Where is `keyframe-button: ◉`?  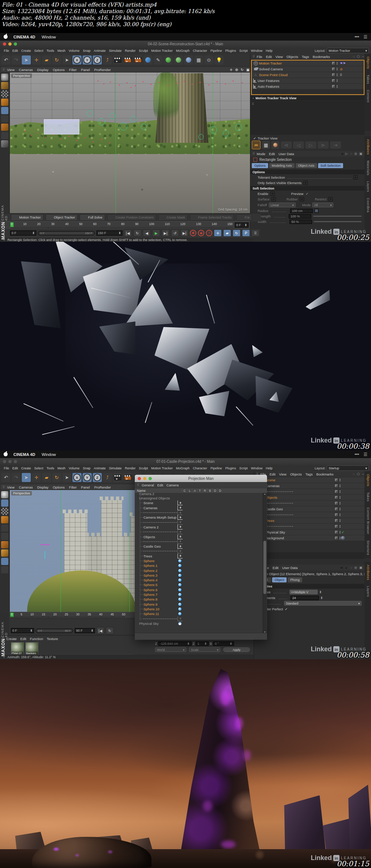 keyframe-button: ◉ is located at coordinates (201, 233).